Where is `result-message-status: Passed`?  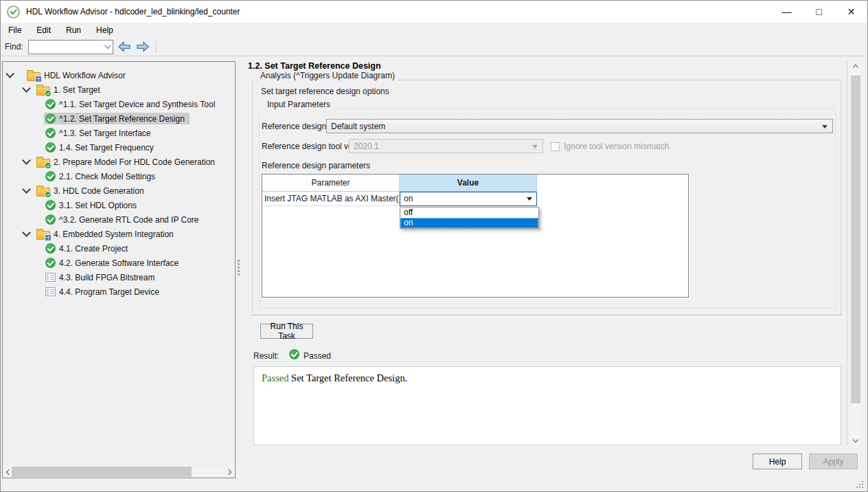 result-message-status: Passed is located at coordinates (275, 378).